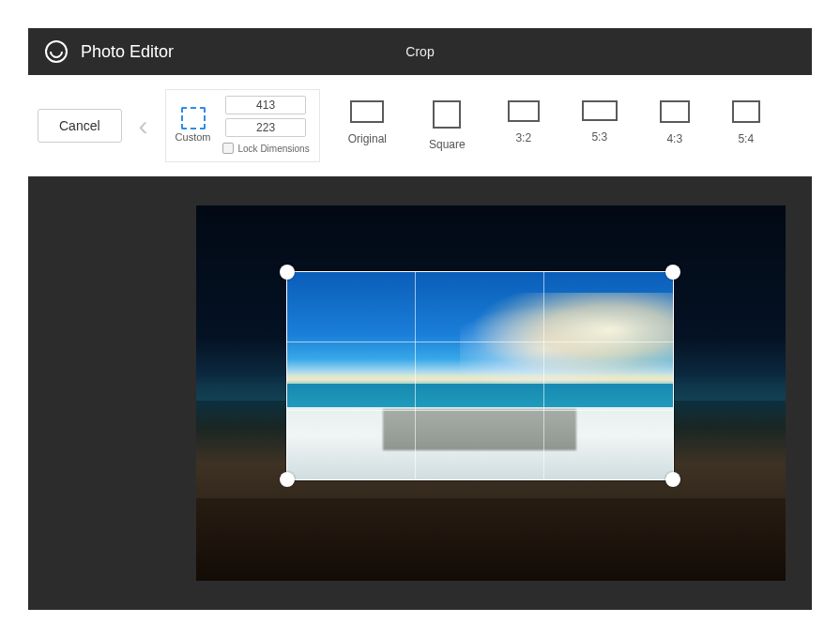  What do you see at coordinates (524, 126) in the screenshot?
I see `ratio-3-2: 3:2` at bounding box center [524, 126].